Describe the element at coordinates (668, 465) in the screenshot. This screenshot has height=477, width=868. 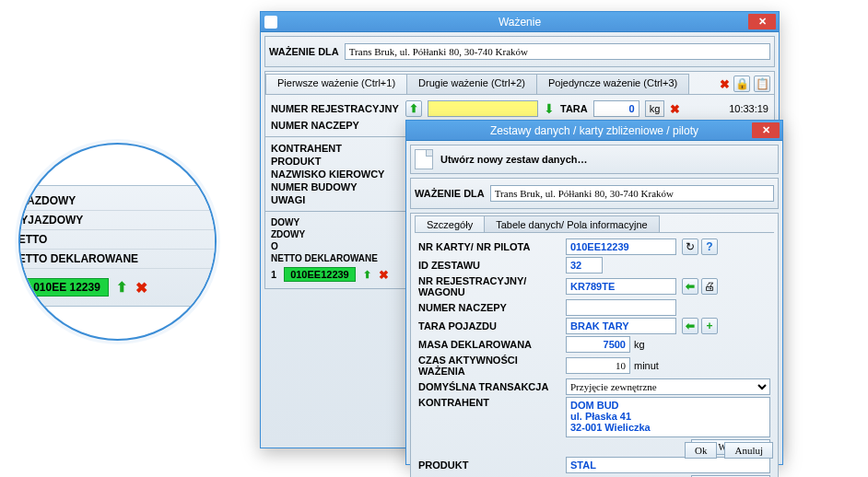
I see `produkt-value: STAL` at that location.